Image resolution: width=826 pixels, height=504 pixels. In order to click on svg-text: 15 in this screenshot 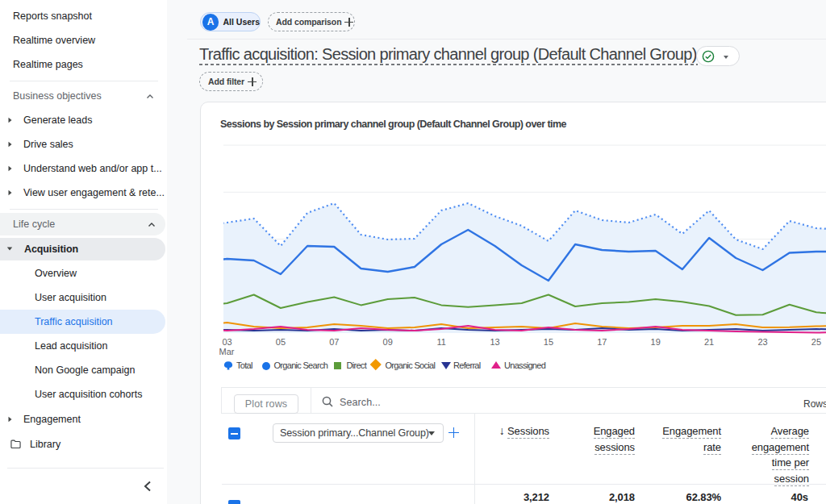, I will do `click(549, 342)`.